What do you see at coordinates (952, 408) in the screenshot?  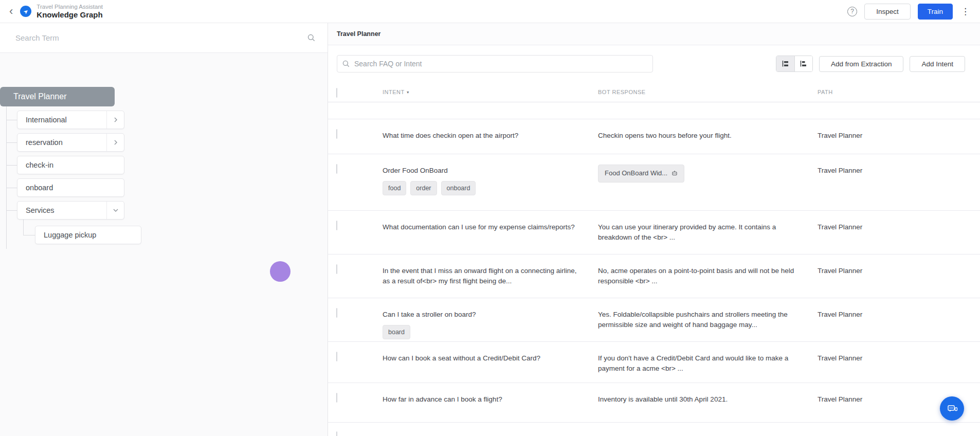 I see `chat-widget-button` at bounding box center [952, 408].